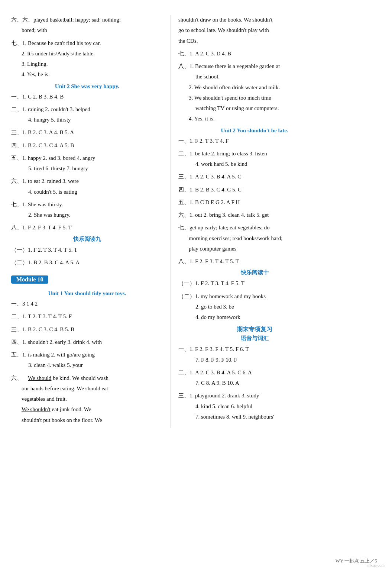  I want to click on r-unit2-si: 四、1. B 2. B 3. C 4. C 5. C, so click(255, 190).